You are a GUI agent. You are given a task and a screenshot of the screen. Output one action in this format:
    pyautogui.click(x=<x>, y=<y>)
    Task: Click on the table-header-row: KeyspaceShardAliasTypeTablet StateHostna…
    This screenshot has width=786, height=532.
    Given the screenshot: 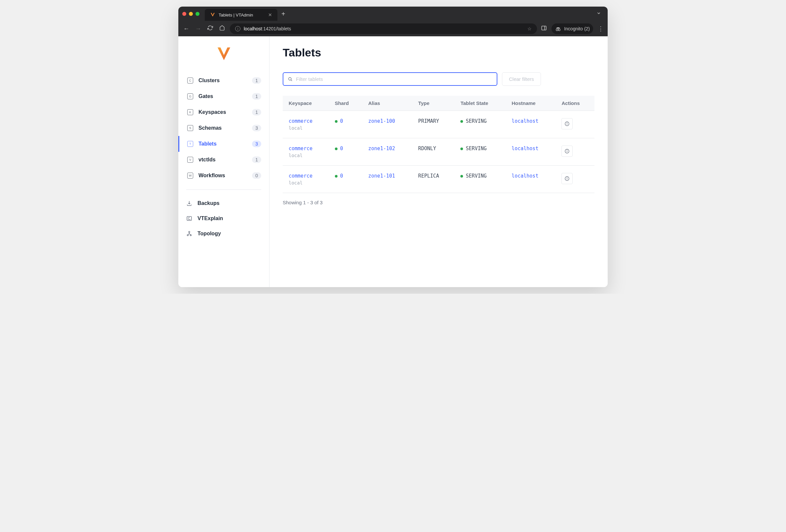 What is the action you would take?
    pyautogui.click(x=439, y=103)
    